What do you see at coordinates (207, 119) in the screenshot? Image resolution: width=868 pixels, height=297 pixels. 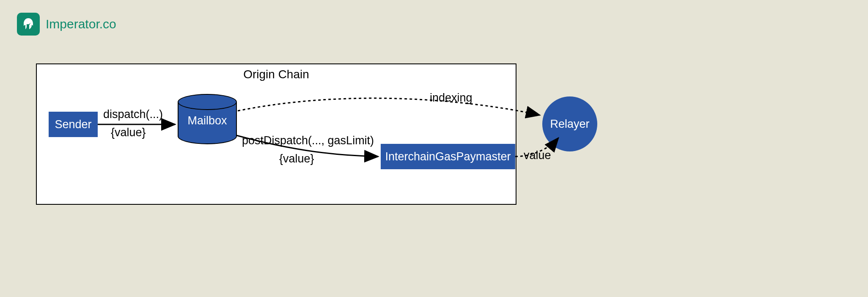 I see `node-mailbox: Mailbox` at bounding box center [207, 119].